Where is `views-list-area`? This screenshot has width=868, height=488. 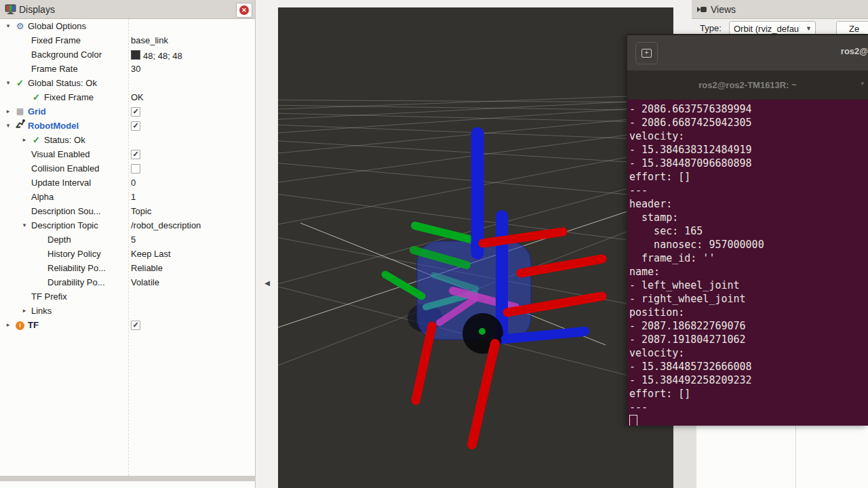
views-list-area is located at coordinates (783, 457).